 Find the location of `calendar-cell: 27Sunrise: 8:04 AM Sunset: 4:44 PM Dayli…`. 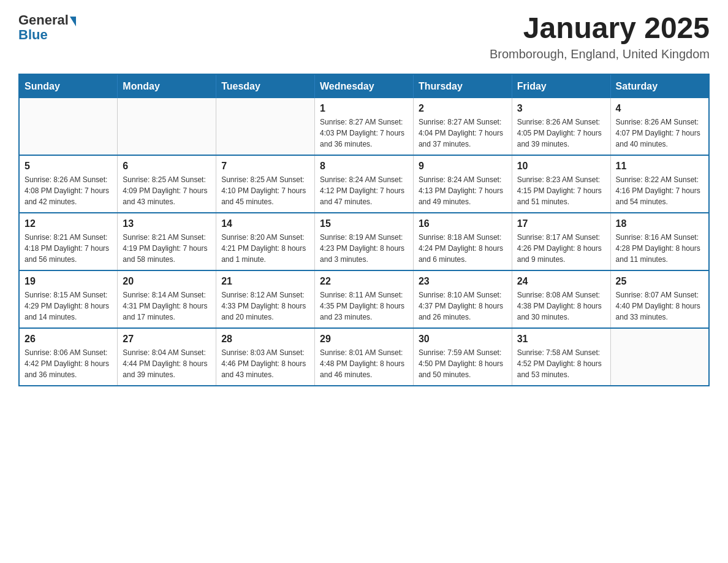

calendar-cell: 27Sunrise: 8:04 AM Sunset: 4:44 PM Dayli… is located at coordinates (167, 357).